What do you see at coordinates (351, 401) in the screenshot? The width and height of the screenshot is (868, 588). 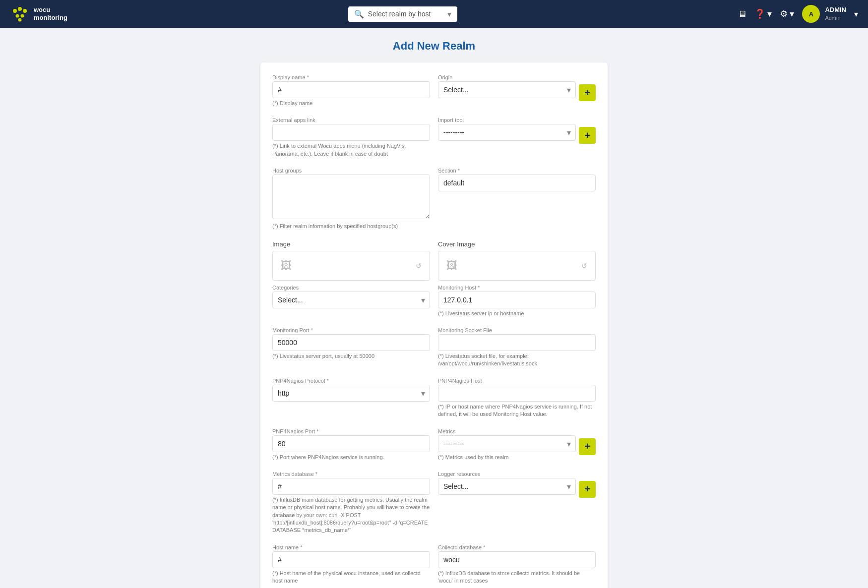 I see `pnp-protocol-group: PNP4Nagios Protocol * http https` at bounding box center [351, 401].